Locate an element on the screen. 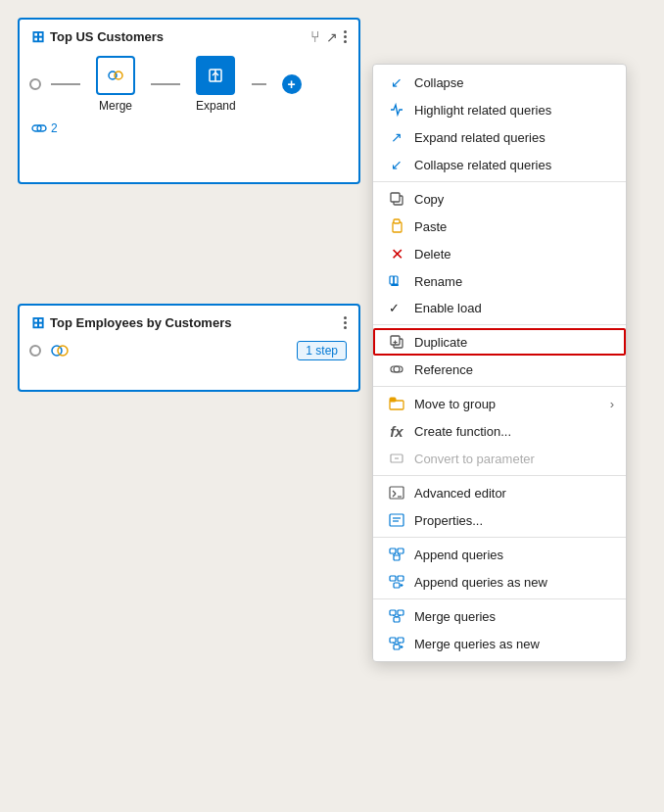  checkmark-icon: ✓ is located at coordinates (397, 308).